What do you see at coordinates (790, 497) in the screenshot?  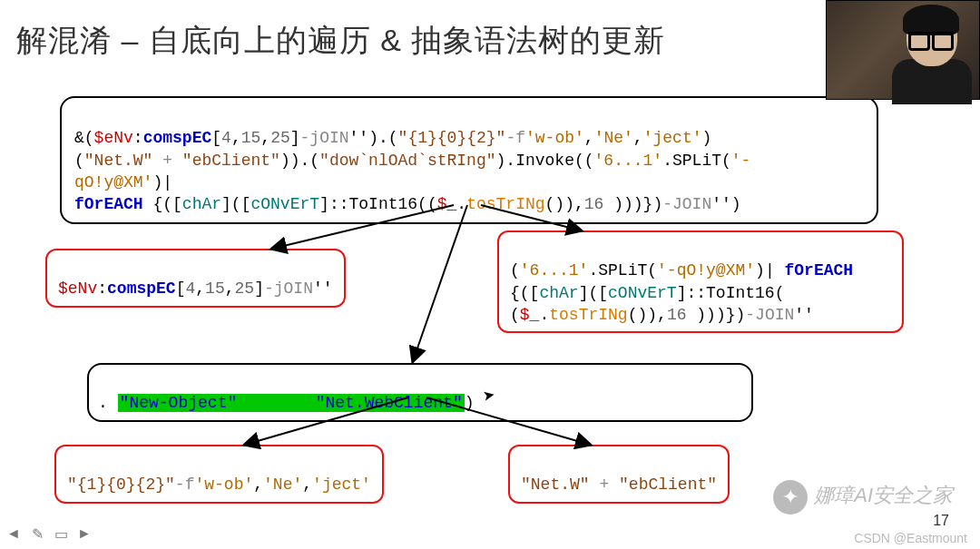 I see `wechat-icon: ✦` at bounding box center [790, 497].